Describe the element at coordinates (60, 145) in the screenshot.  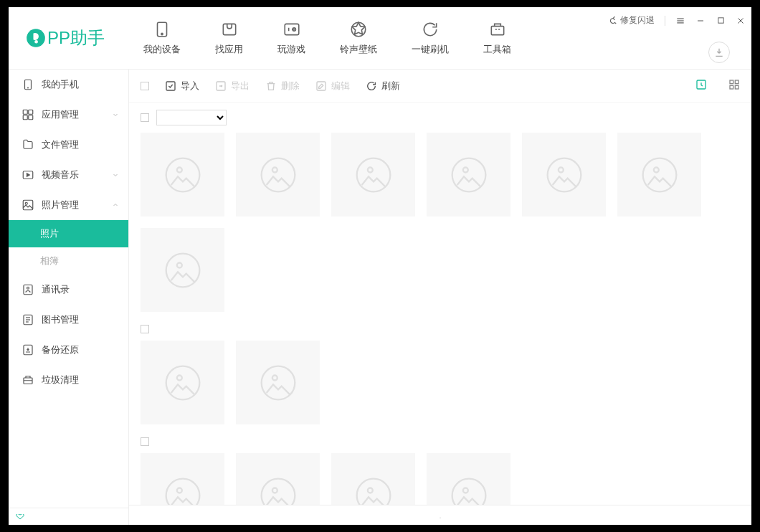
I see `sidebar-label: 文件管理` at that location.